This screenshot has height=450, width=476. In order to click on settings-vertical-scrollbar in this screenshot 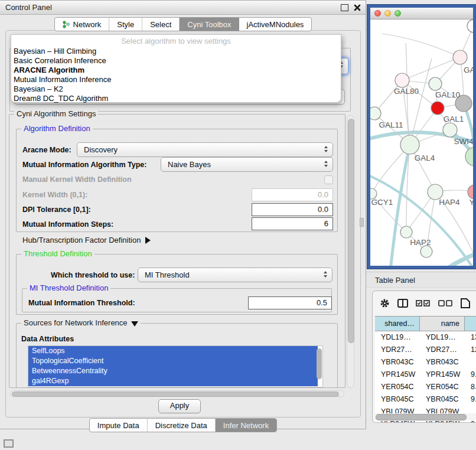, I will do `click(351, 252)`.